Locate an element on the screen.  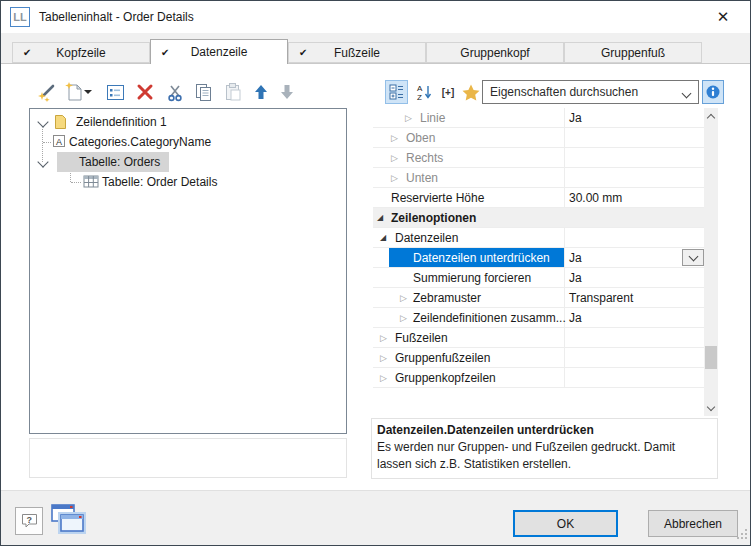
tab-kopfzeile: ✔ Kopfzeile is located at coordinates (81, 52).